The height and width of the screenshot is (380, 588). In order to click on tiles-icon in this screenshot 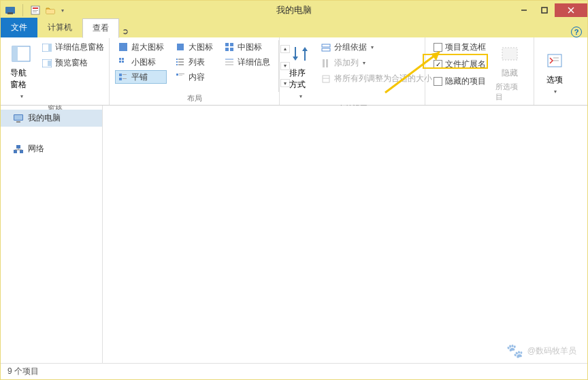, I will do `click(123, 77)`.